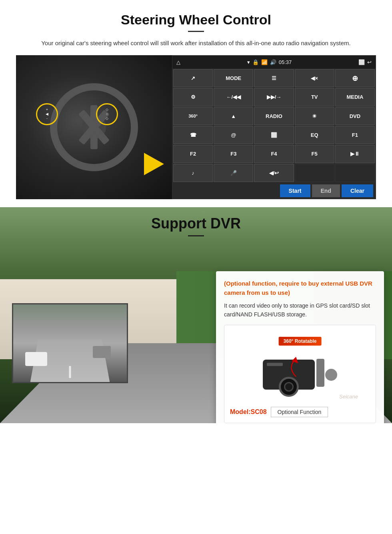 Image resolution: width=392 pixels, height=534 pixels. Describe the element at coordinates (234, 154) in the screenshot. I see `btn-f3: F3` at that location.